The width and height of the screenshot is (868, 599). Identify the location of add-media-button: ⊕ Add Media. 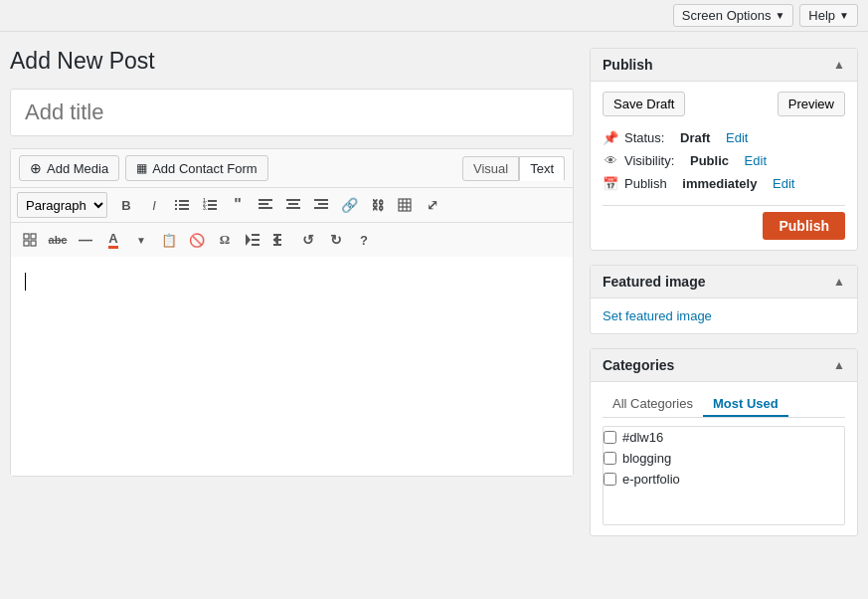
(70, 168).